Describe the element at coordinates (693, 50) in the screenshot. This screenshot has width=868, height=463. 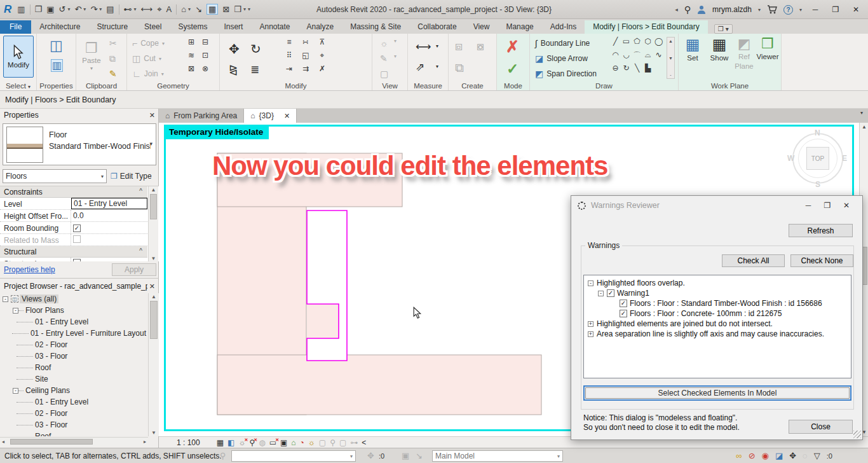
I see `set-work-plane-button: ▦ Set` at that location.